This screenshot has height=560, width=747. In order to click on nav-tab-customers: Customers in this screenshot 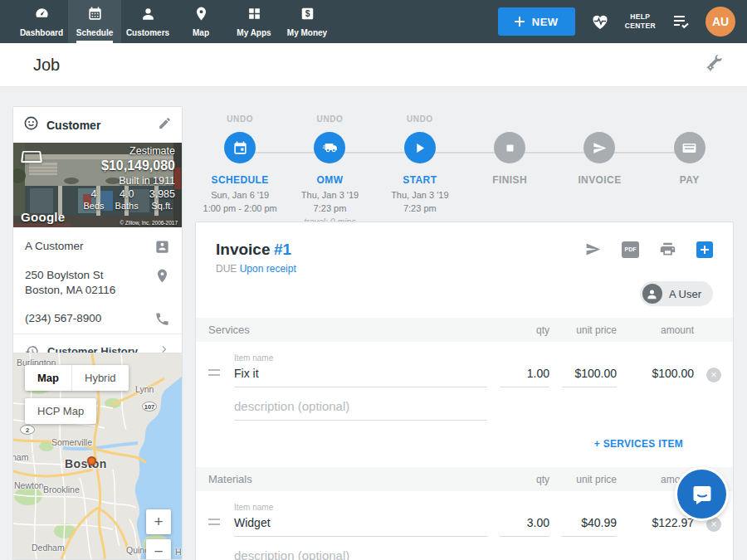, I will do `click(148, 22)`.